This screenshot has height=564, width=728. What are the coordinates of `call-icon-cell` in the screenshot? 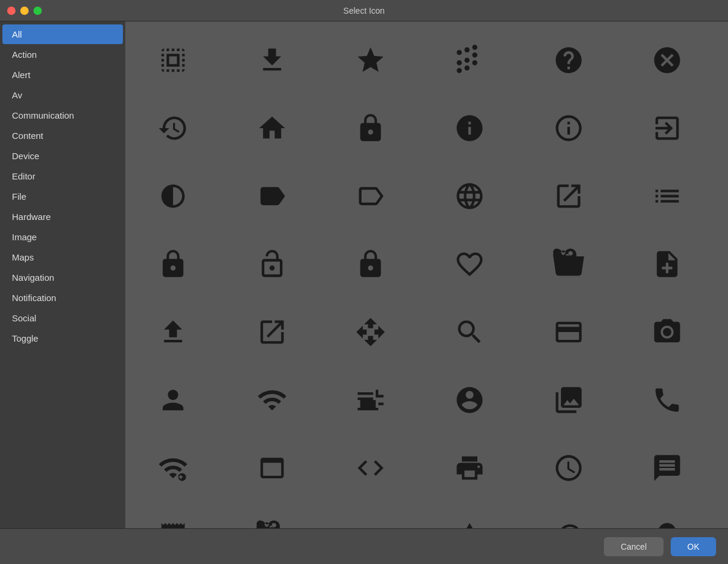 It's located at (667, 400).